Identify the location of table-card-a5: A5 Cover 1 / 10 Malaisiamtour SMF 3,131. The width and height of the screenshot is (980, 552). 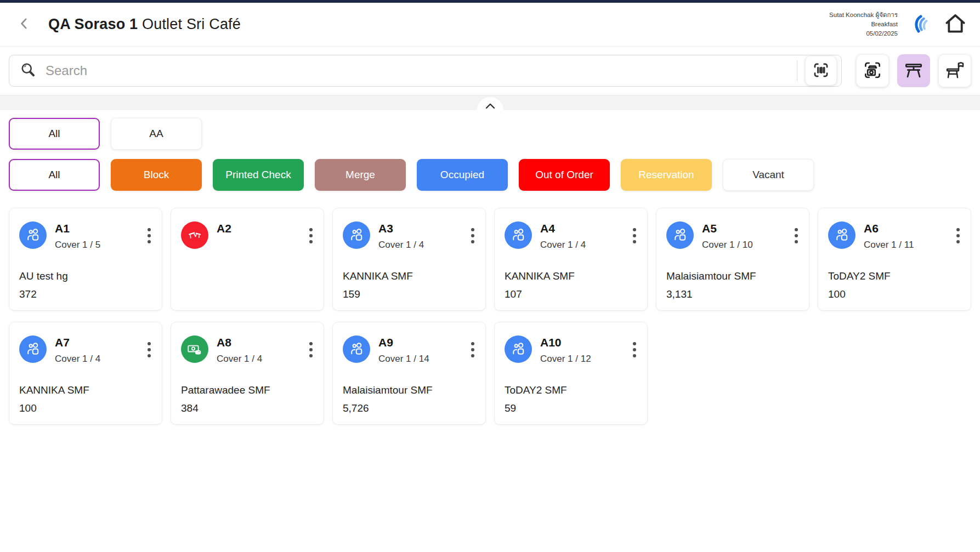
(733, 259).